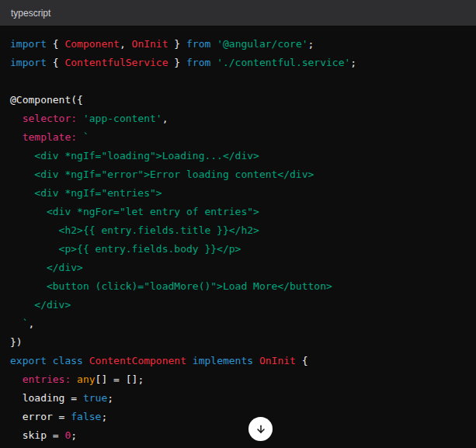 The image size is (476, 448). Describe the element at coordinates (47, 99) in the screenshot. I see `code-token: @Component({` at that location.